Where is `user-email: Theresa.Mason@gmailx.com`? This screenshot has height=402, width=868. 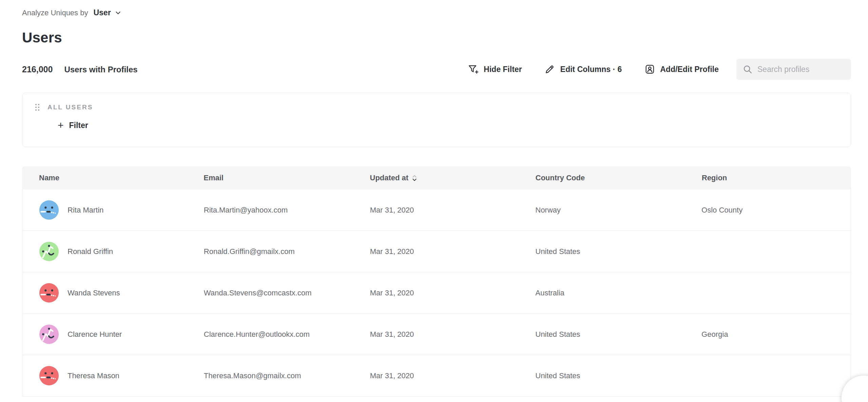
user-email: Theresa.Mason@gmailx.com is located at coordinates (287, 376).